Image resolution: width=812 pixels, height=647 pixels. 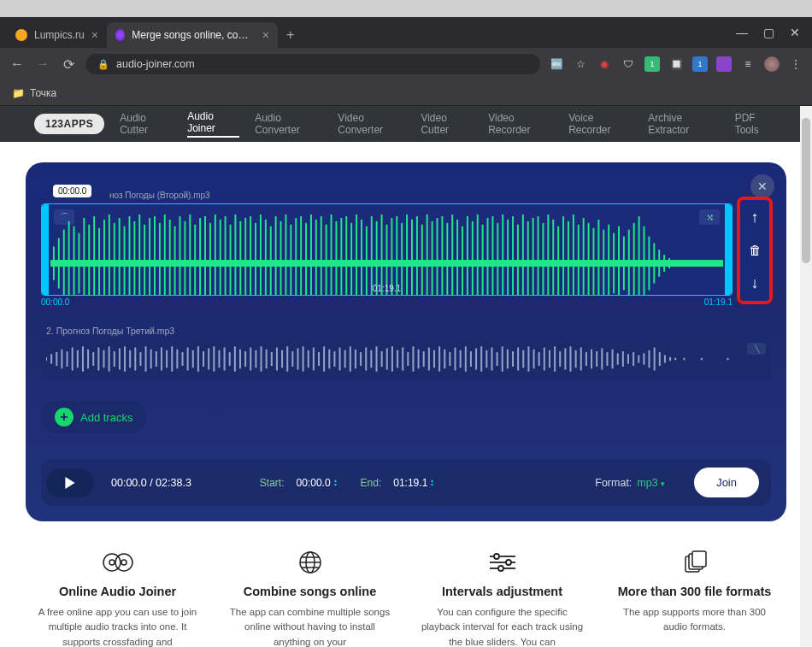 I want to click on feature-card: Combine songs online The app can combine…, so click(x=309, y=597).